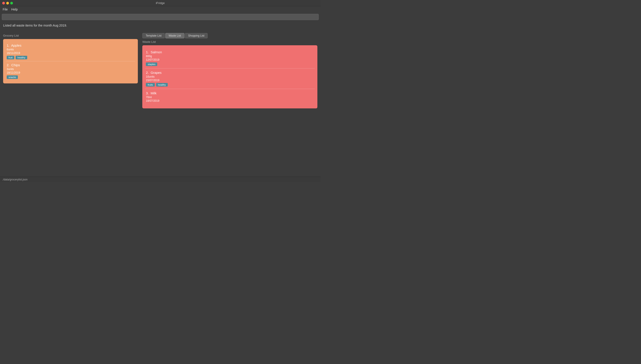 This screenshot has width=641, height=364. Describe the element at coordinates (150, 85) in the screenshot. I see `tag-fruits: fruits` at that location.